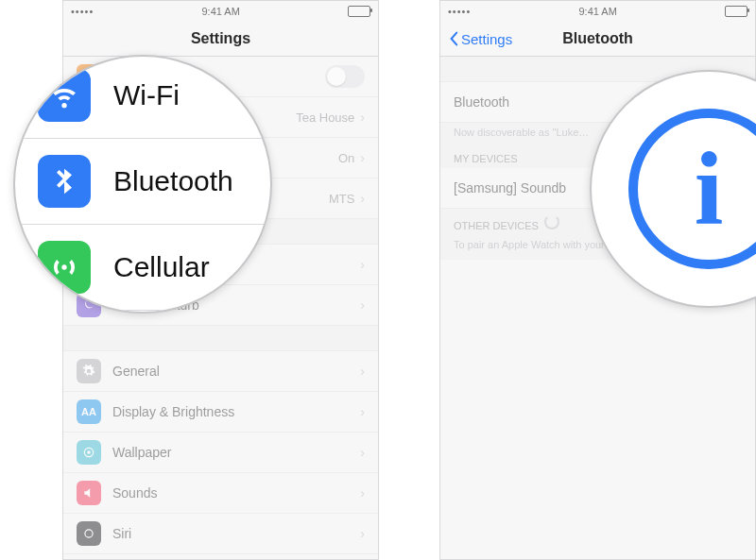  Describe the element at coordinates (221, 412) in the screenshot. I see `settings-row: AADisplay & Brightness›` at that location.